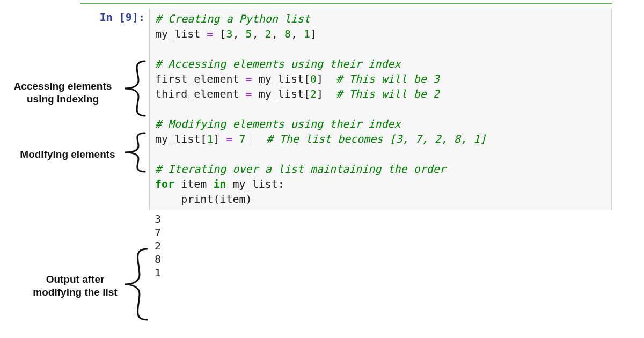  What do you see at coordinates (346, 4) in the screenshot?
I see `top-separator` at bounding box center [346, 4].